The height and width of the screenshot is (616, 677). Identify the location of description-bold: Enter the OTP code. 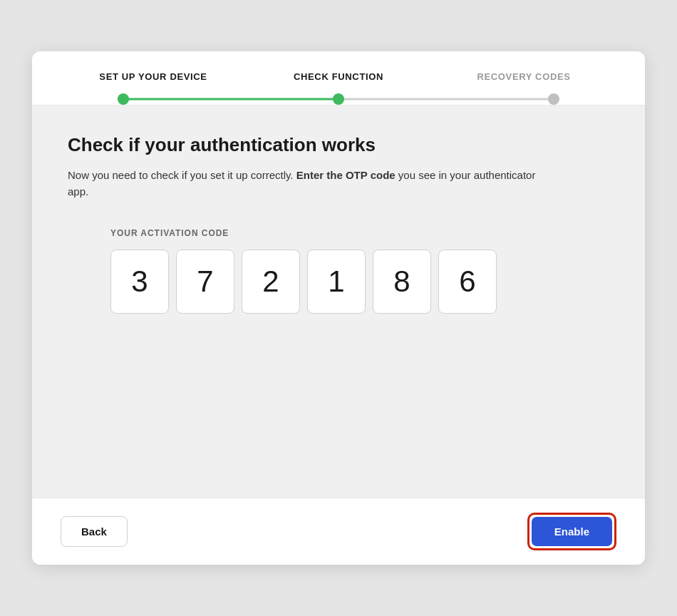
(346, 175).